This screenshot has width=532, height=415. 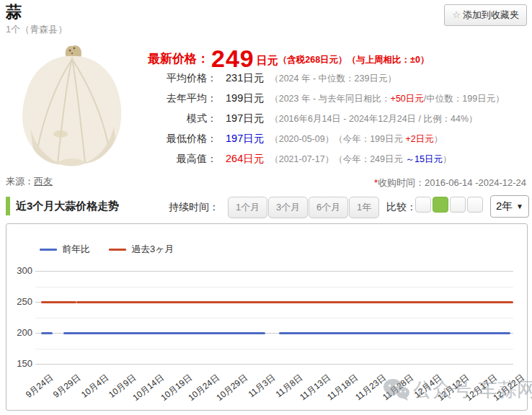 I want to click on duration-button-1year: 1年, so click(x=364, y=208).